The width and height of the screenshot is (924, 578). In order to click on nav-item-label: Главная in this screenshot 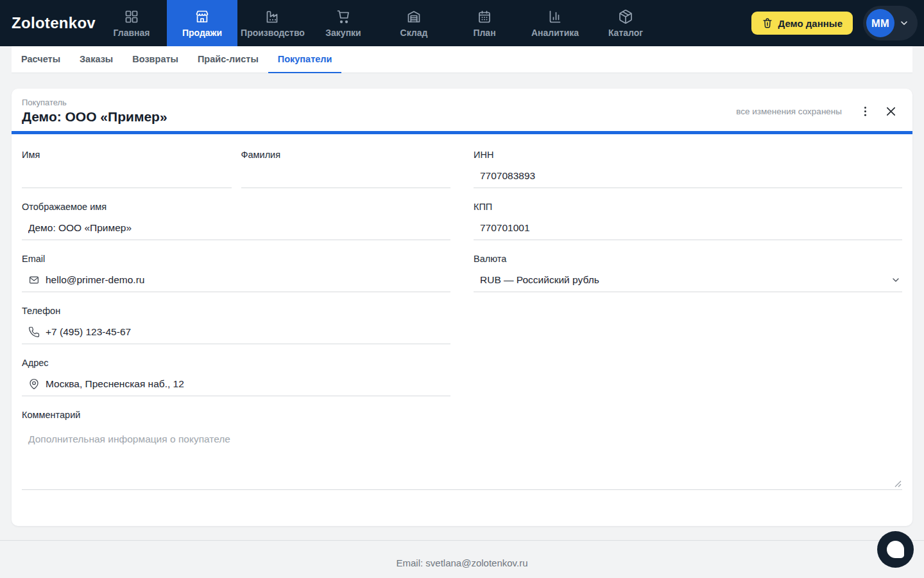, I will do `click(132, 33)`.